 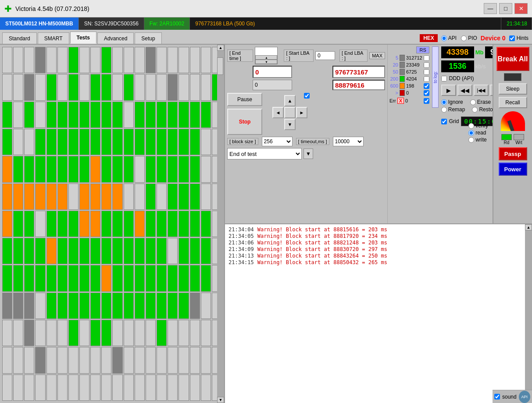 I want to click on nav-down-button: ▼, so click(x=290, y=124).